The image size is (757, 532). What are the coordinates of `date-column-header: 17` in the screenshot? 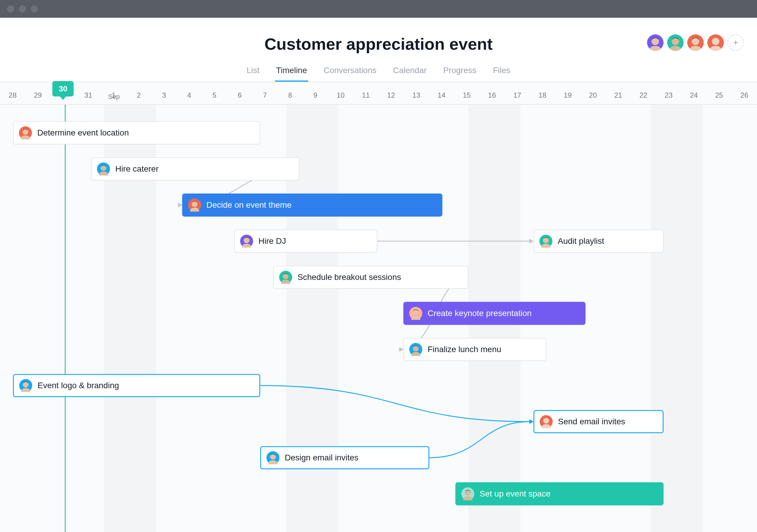 It's located at (517, 98).